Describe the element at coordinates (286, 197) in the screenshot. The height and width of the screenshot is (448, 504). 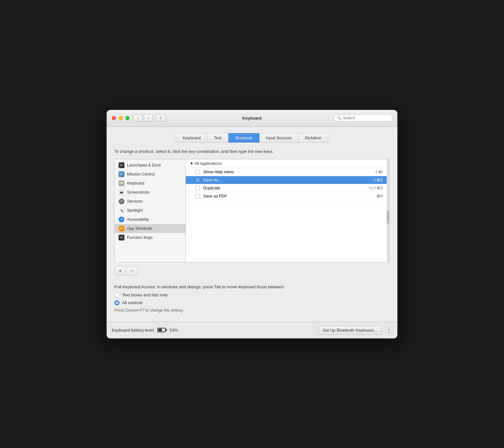
I see `shortcut-row-save-pdf: Save as PDF ⌘P` at that location.